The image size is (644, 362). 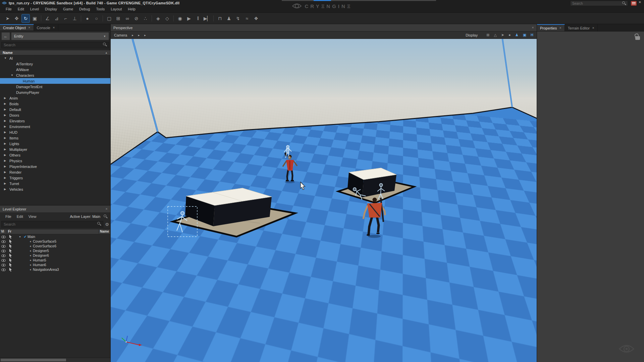 I want to click on snap-grid-button: ⊿, so click(x=56, y=18).